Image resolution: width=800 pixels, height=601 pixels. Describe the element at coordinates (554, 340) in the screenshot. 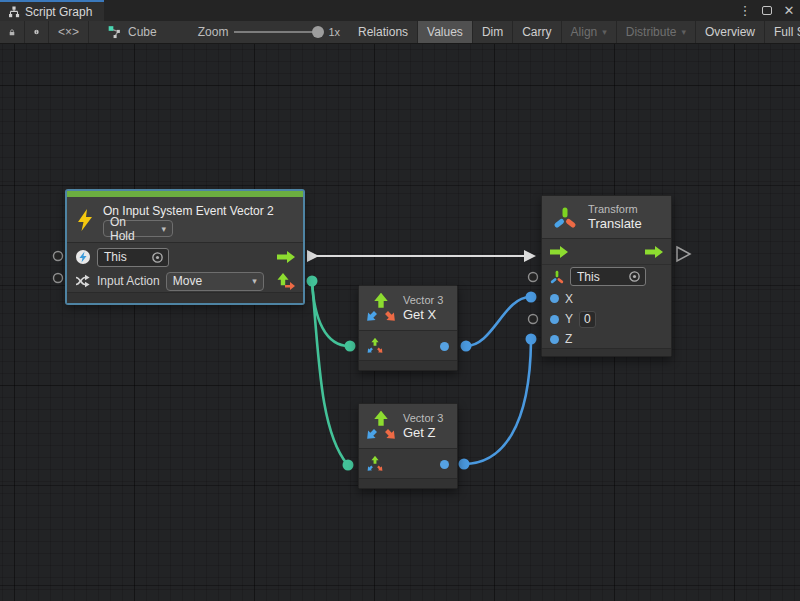

I see `port-z-dot` at that location.